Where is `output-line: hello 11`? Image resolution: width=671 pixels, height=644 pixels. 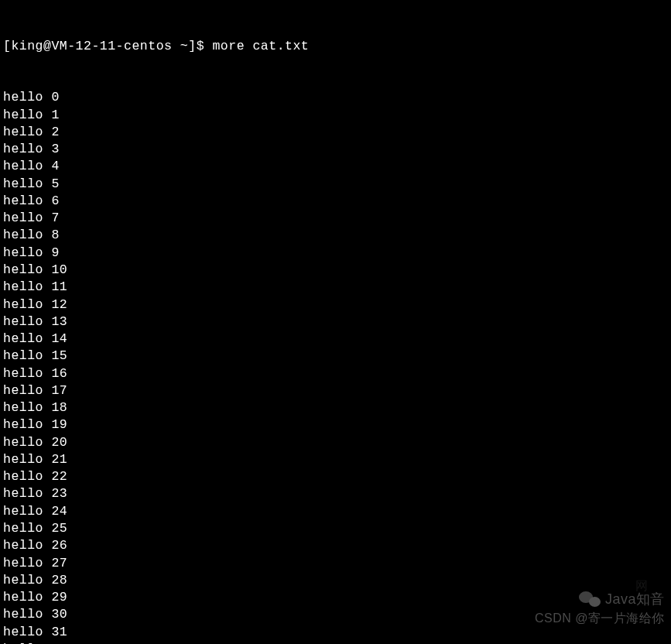 output-line: hello 11 is located at coordinates (337, 287).